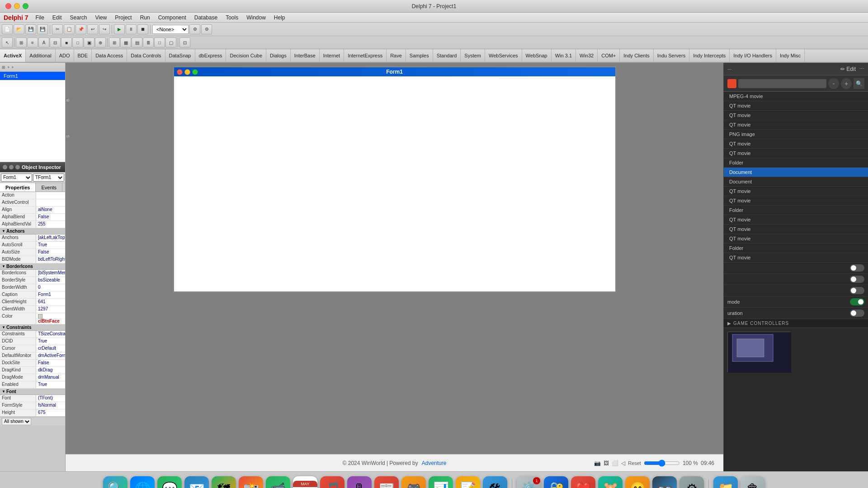 The width and height of the screenshot is (868, 488). What do you see at coordinates (197, 482) in the screenshot?
I see `dock-mail: 📧` at bounding box center [197, 482].